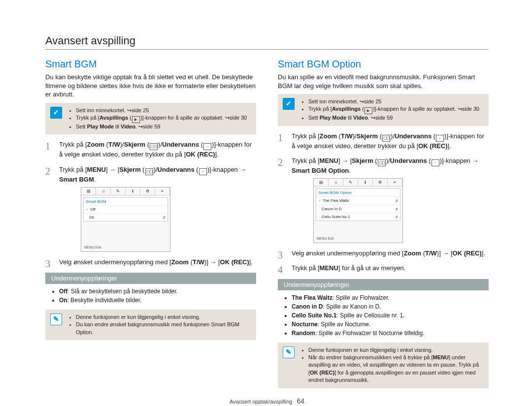  Describe the element at coordinates (301, 401) in the screenshot. I see `page-number: 64` at that location.